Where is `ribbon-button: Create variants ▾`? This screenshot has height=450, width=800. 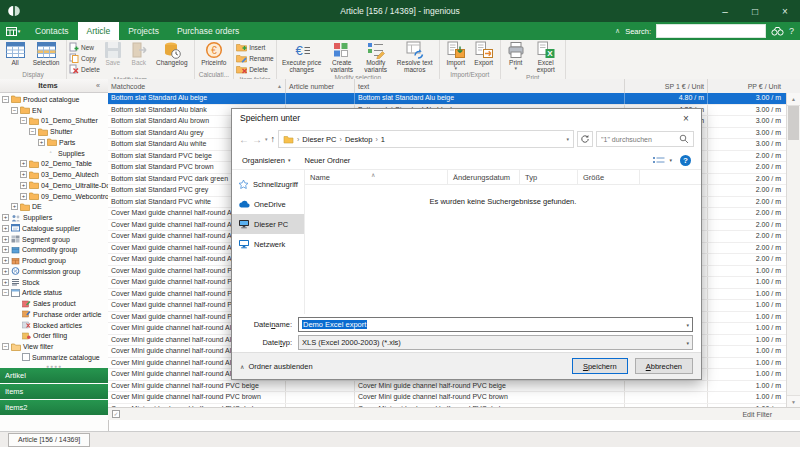 ribbon-button: Create variants ▾ is located at coordinates (342, 56).